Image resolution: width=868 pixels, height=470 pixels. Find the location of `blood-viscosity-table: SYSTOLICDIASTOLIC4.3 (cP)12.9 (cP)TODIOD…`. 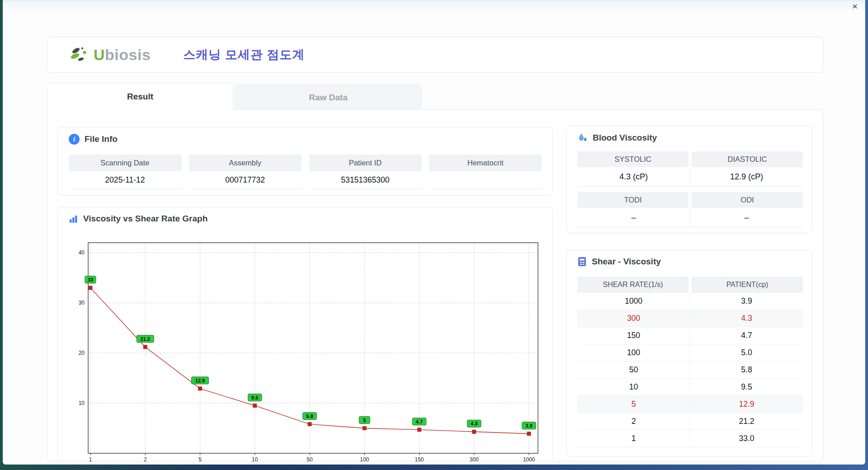

blood-viscosity-table: SYSTOLICDIASTOLIC4.3 (cP)12.9 (cP)TODIOD… is located at coordinates (690, 189).